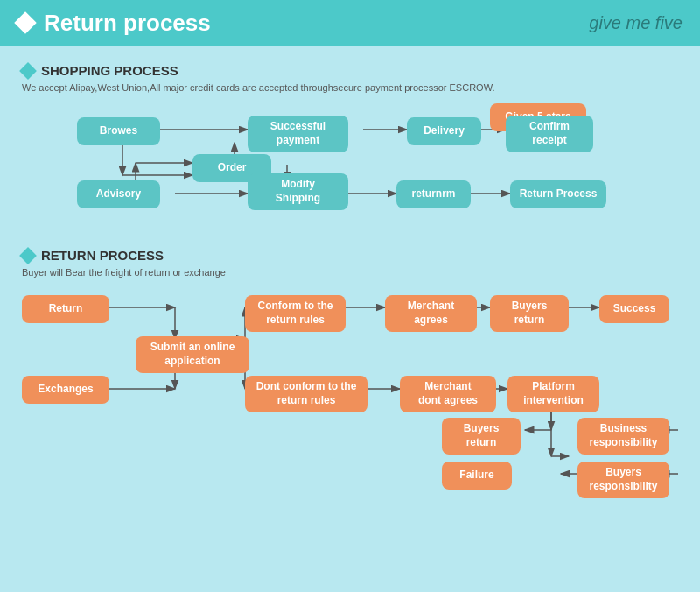  I want to click on box-modify-shipping: Modify Shipping, so click(298, 192).